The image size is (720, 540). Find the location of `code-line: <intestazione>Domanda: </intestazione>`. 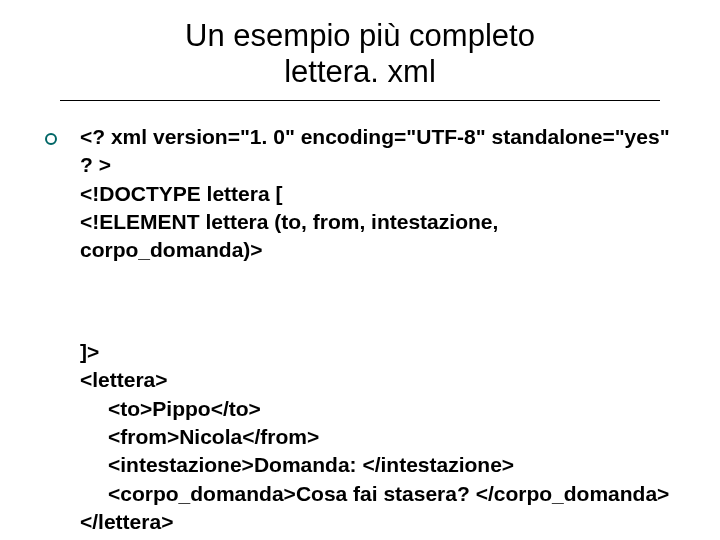

code-line: <intestazione>Domanda: </intestazione> is located at coordinates (390, 465).